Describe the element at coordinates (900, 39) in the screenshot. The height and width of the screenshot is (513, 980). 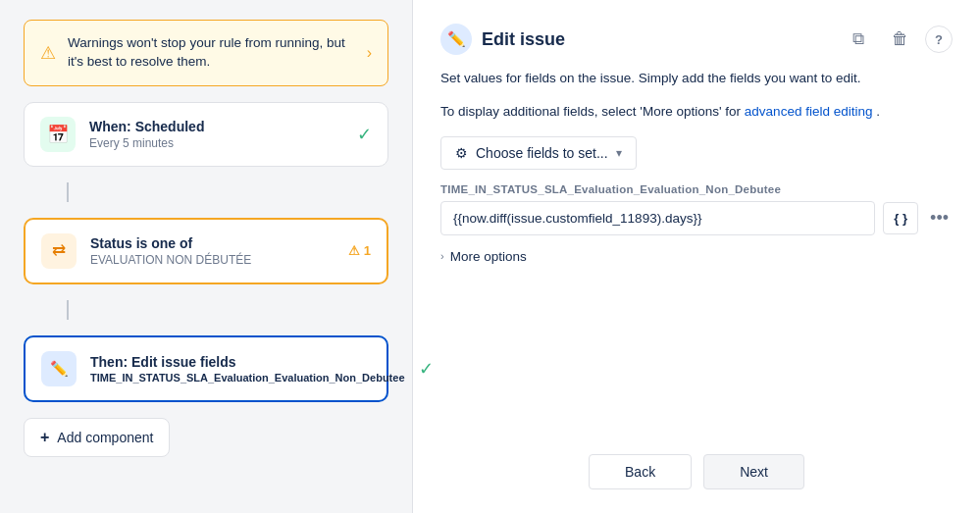
I see `delete-button: 🗑` at that location.